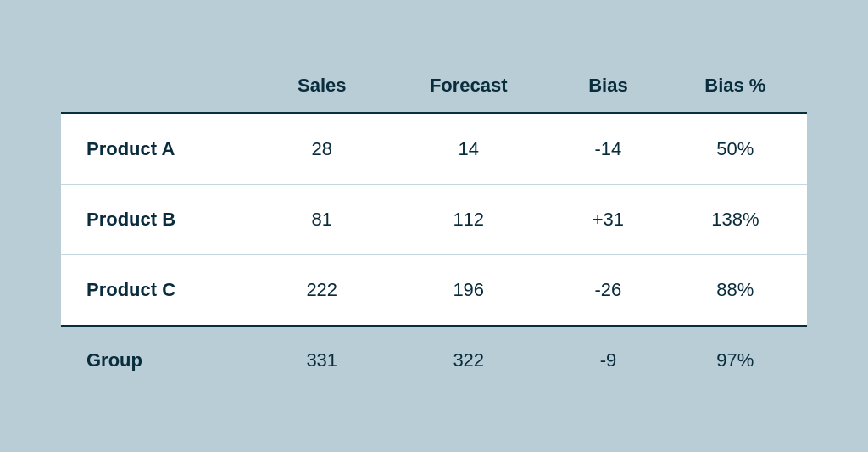  Describe the element at coordinates (736, 290) in the screenshot. I see `cell-bias_pct: 88%` at that location.